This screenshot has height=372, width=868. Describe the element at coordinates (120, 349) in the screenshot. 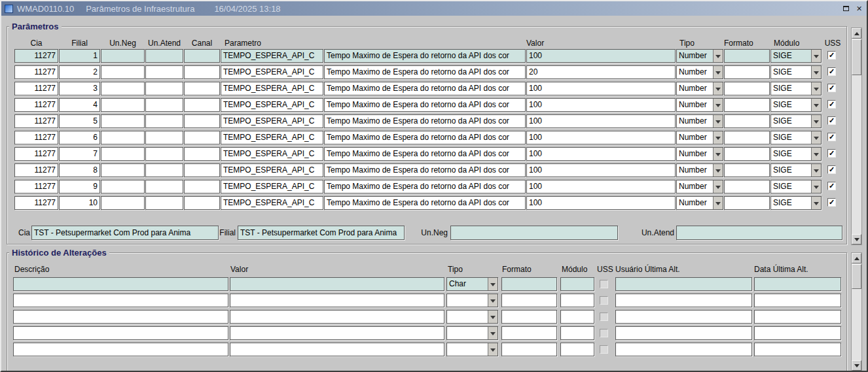

I see `descricao-field` at that location.